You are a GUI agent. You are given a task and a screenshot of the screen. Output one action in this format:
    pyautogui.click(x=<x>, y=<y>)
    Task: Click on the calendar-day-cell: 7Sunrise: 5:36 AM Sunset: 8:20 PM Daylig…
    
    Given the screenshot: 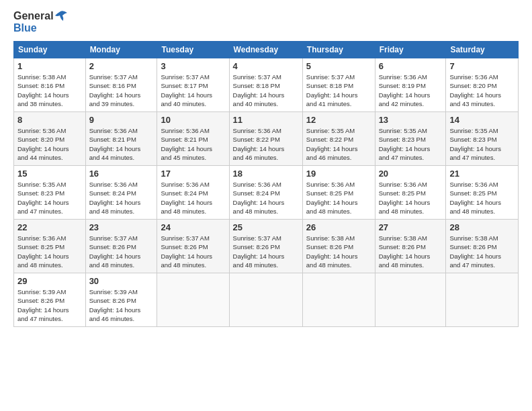 What is the action you would take?
    pyautogui.click(x=482, y=85)
    